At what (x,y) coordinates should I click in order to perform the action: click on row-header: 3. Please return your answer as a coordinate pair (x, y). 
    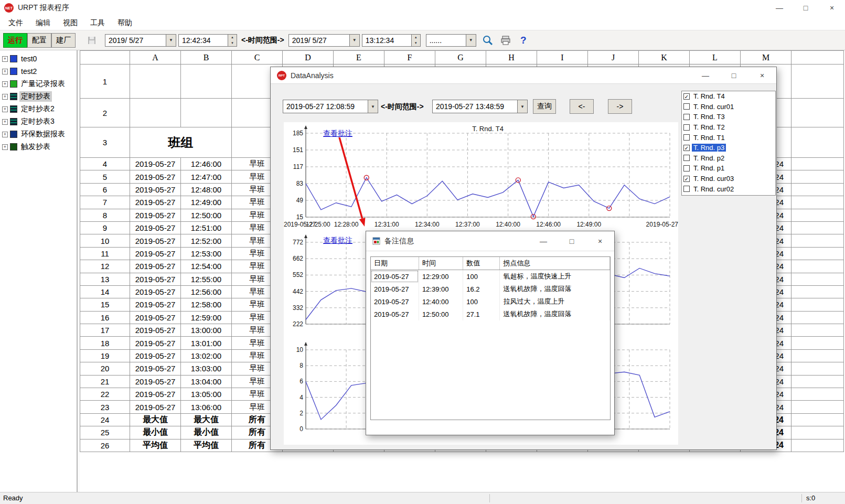
    Looking at the image, I should click on (105, 143).